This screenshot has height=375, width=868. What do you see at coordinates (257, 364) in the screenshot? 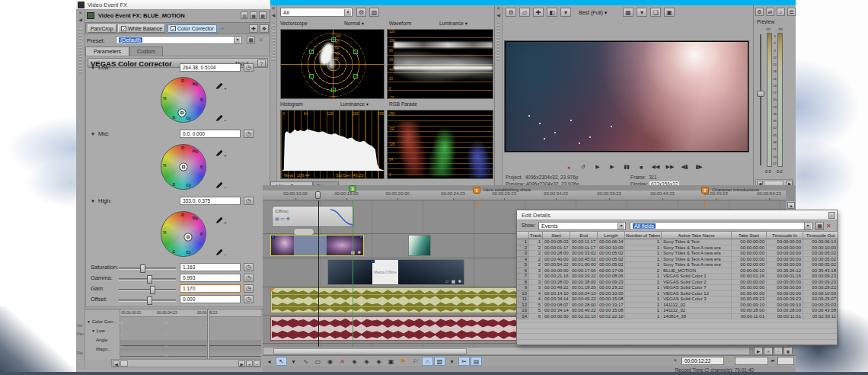
I see `kf-zoom-out-icon: −` at bounding box center [257, 364].